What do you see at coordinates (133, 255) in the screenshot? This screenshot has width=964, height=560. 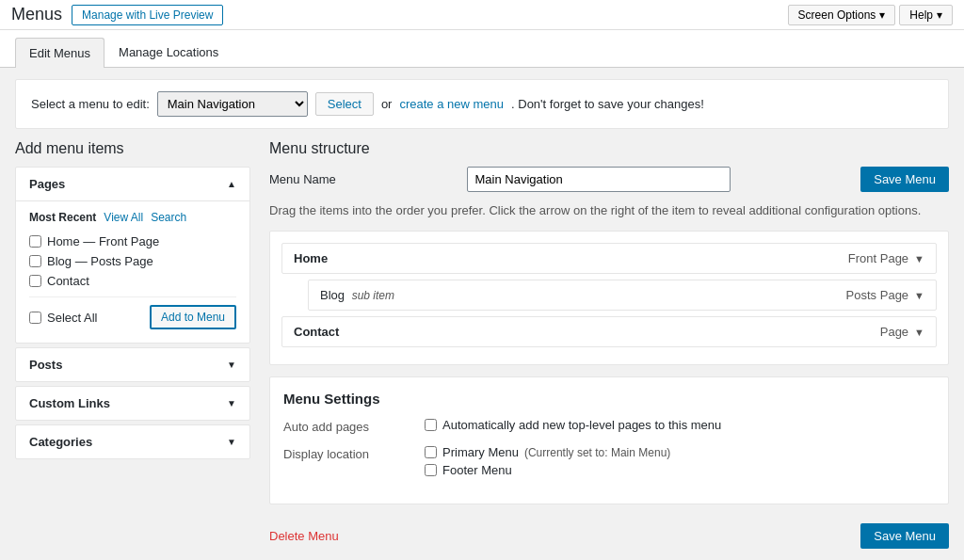 I see `pages-accordion: Pages ▲ Most Recent View All Search Home…` at bounding box center [133, 255].